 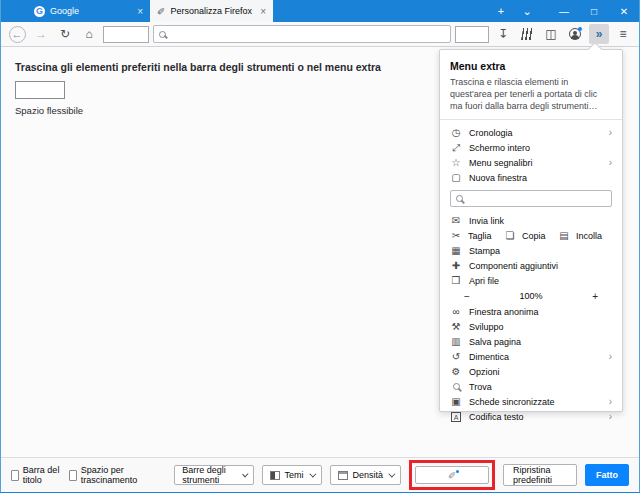 I want to click on tab-google: G Google ×, so click(x=88, y=11).